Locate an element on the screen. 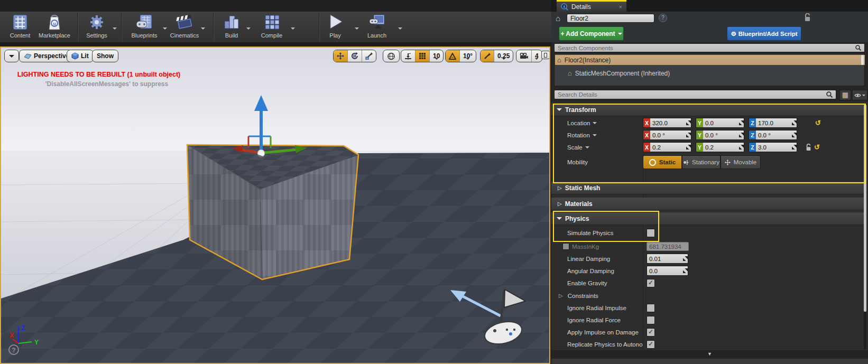 The width and height of the screenshot is (868, 364). toolbar-separator is located at coordinates (214, 27).